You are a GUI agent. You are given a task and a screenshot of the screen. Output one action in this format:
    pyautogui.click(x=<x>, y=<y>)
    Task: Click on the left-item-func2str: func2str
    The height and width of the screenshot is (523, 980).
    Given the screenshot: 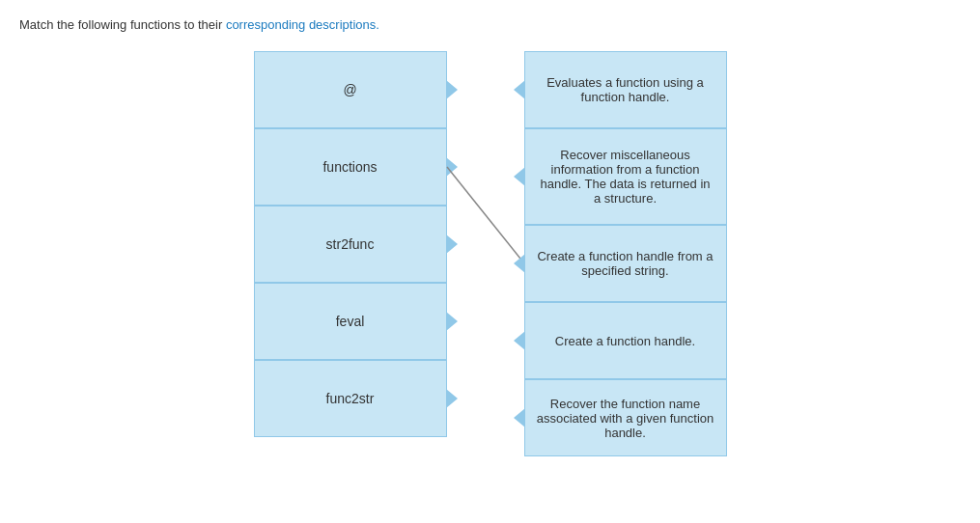 What is the action you would take?
    pyautogui.click(x=350, y=399)
    